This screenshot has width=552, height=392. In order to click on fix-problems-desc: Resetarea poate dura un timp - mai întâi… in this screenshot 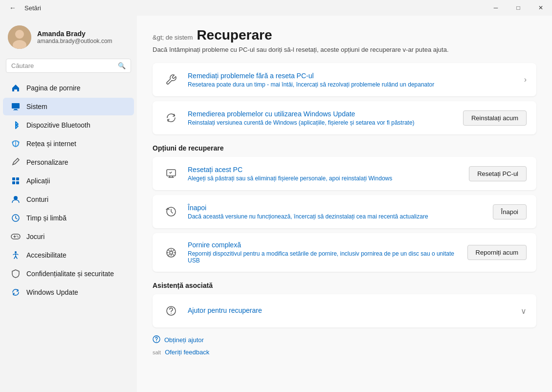, I will do `click(352, 85)`.